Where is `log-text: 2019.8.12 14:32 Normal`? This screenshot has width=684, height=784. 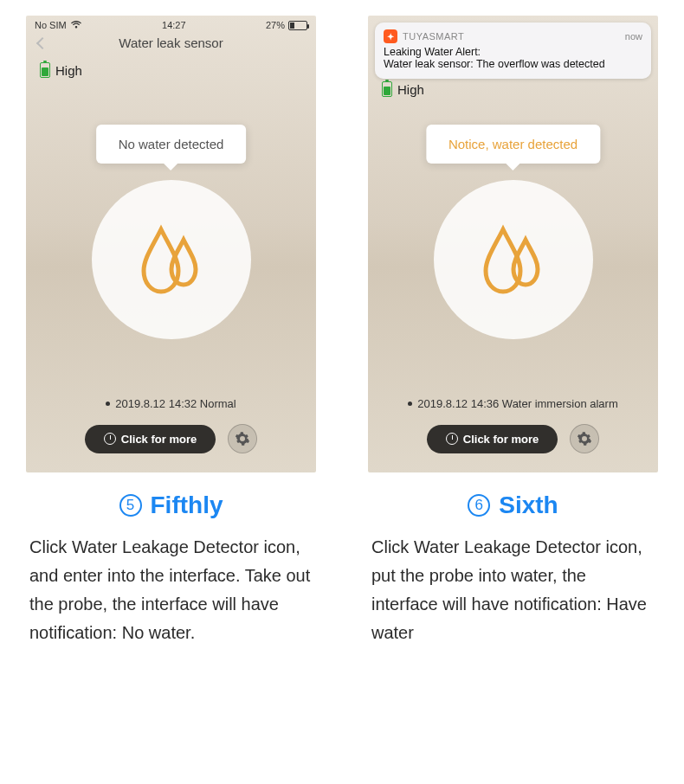 log-text: 2019.8.12 14:32 Normal is located at coordinates (175, 403).